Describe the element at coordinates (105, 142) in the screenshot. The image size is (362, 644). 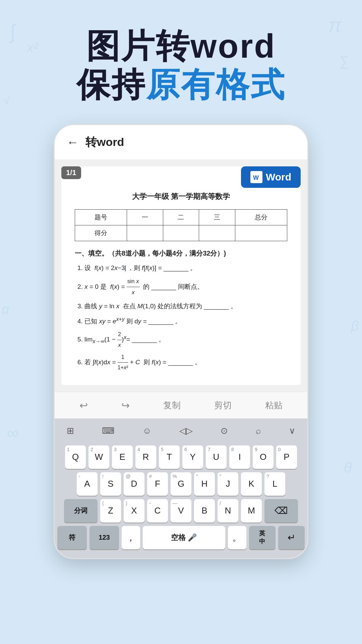
I see `topbar-title: 转word` at that location.